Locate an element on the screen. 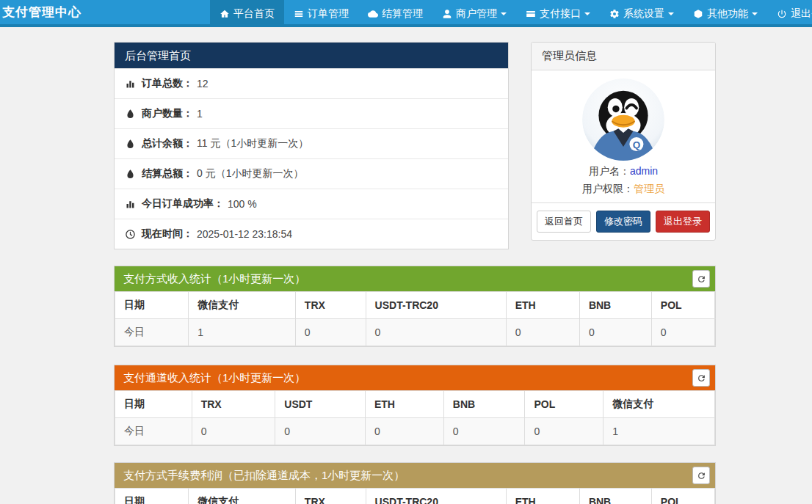  column-header: TRX is located at coordinates (330, 496).